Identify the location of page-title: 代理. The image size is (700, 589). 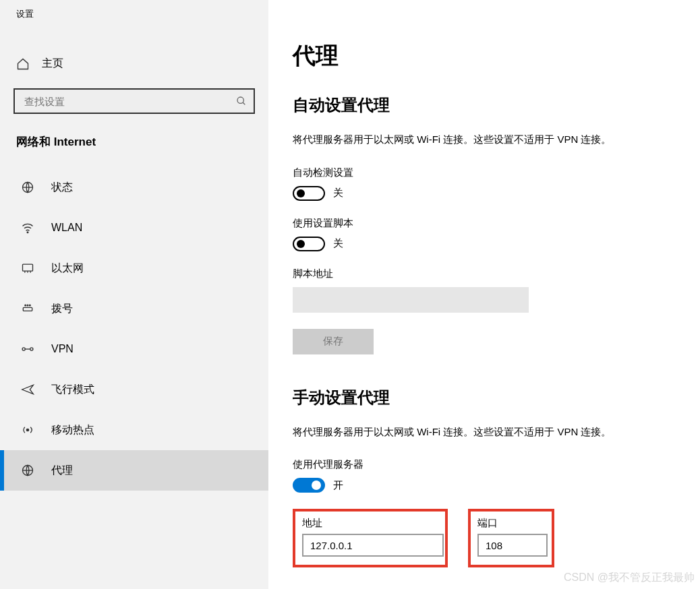
(496, 56).